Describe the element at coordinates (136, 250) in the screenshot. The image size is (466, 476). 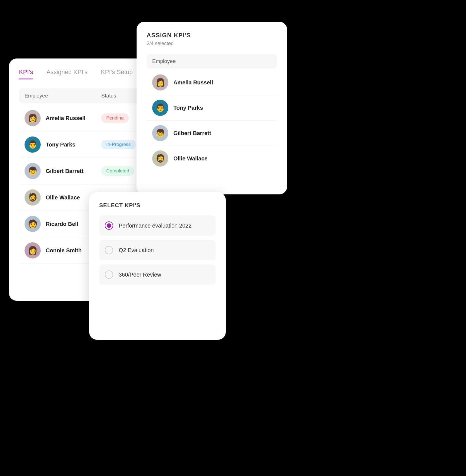
I see `kpi-option-label: Q2 Evaluation` at that location.